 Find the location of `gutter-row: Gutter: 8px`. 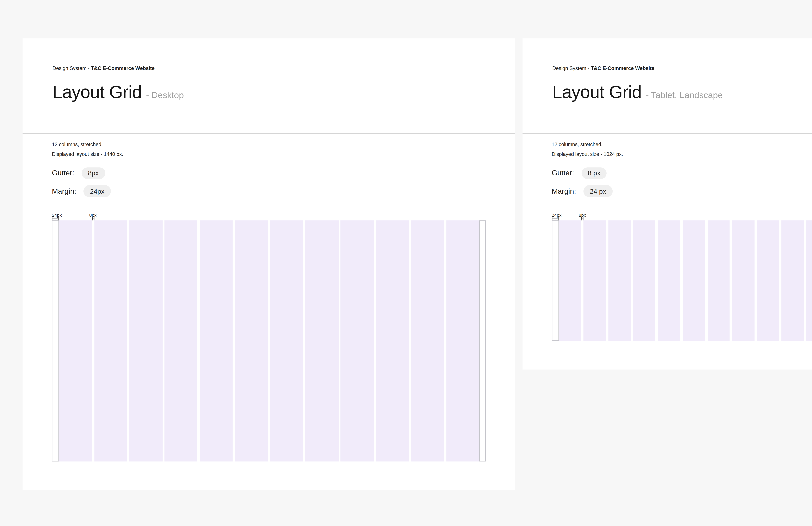

gutter-row: Gutter: 8px is located at coordinates (269, 173).